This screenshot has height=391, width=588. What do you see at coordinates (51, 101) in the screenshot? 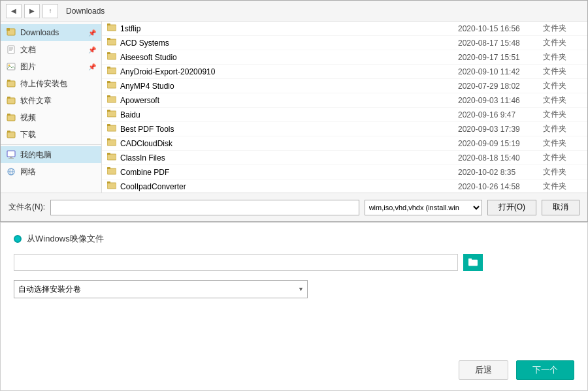
I see `sidebar-item-software: 软件文章` at bounding box center [51, 101].